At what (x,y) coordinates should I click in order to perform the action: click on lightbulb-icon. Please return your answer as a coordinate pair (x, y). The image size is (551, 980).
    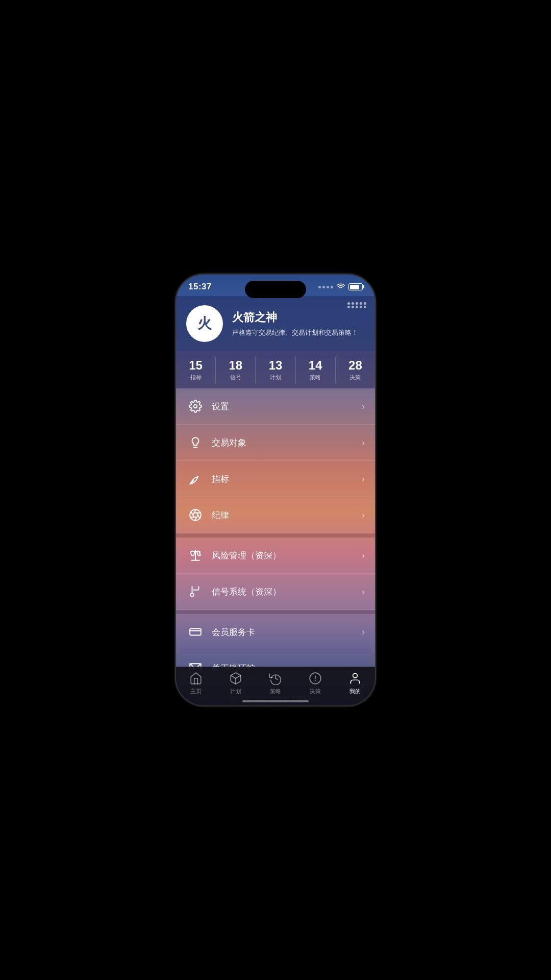
    Looking at the image, I should click on (195, 443).